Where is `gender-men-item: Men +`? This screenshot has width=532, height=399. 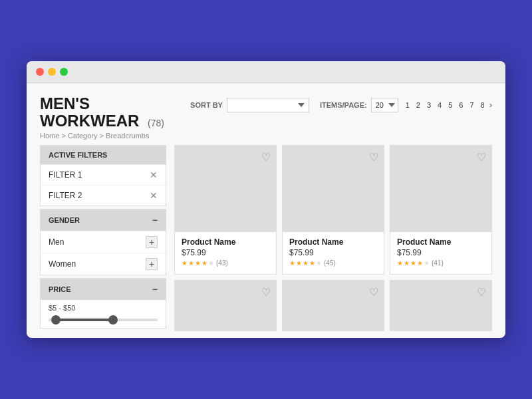 gender-men-item: Men + is located at coordinates (103, 242).